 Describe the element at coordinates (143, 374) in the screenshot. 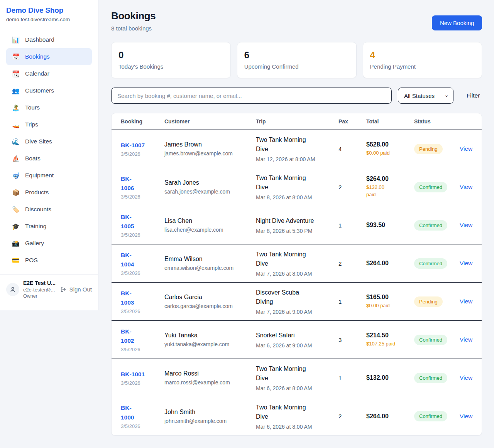

I see `booking-id-link: BK-1001` at that location.